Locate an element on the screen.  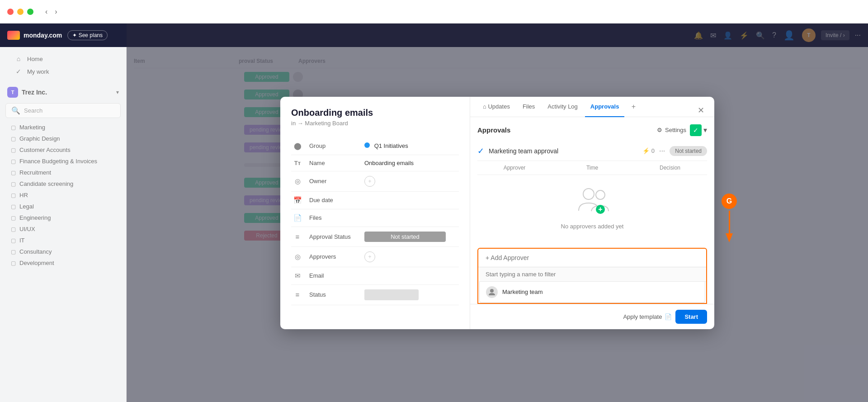
approval-more-button: ··· is located at coordinates (662, 151).